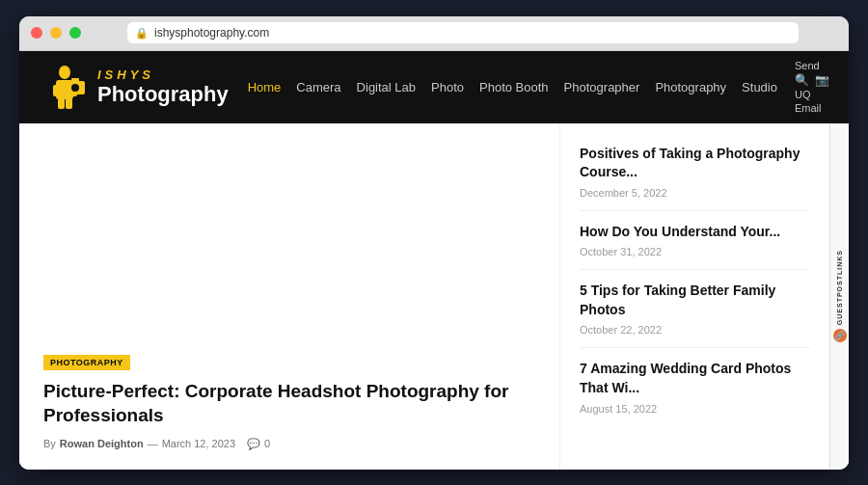 The height and width of the screenshot is (485, 868). What do you see at coordinates (694, 409) in the screenshot?
I see `sidebar-date-4: August 15, 2022` at bounding box center [694, 409].